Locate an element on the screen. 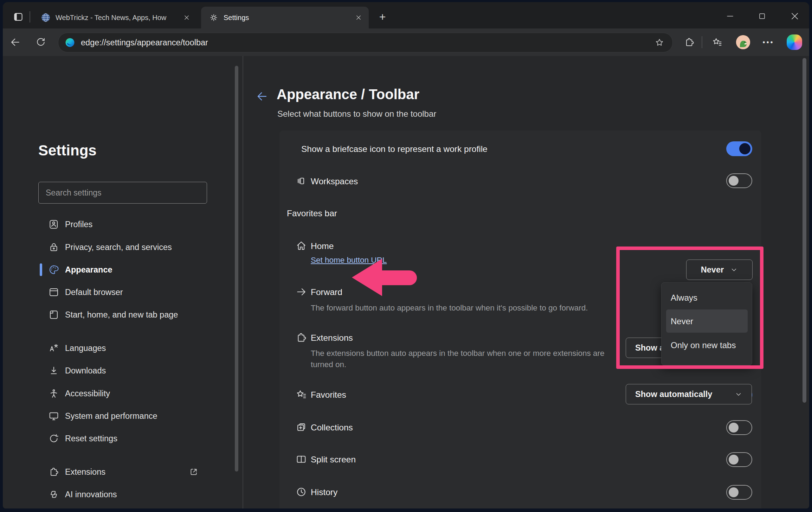  tab-title: WebTrickz - Tech News, Apps, How is located at coordinates (117, 18).